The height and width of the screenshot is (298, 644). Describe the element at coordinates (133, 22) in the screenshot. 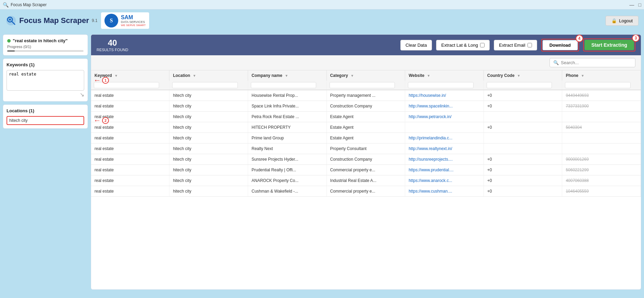

I see `sam-sub: DATA SERVICES` at that location.